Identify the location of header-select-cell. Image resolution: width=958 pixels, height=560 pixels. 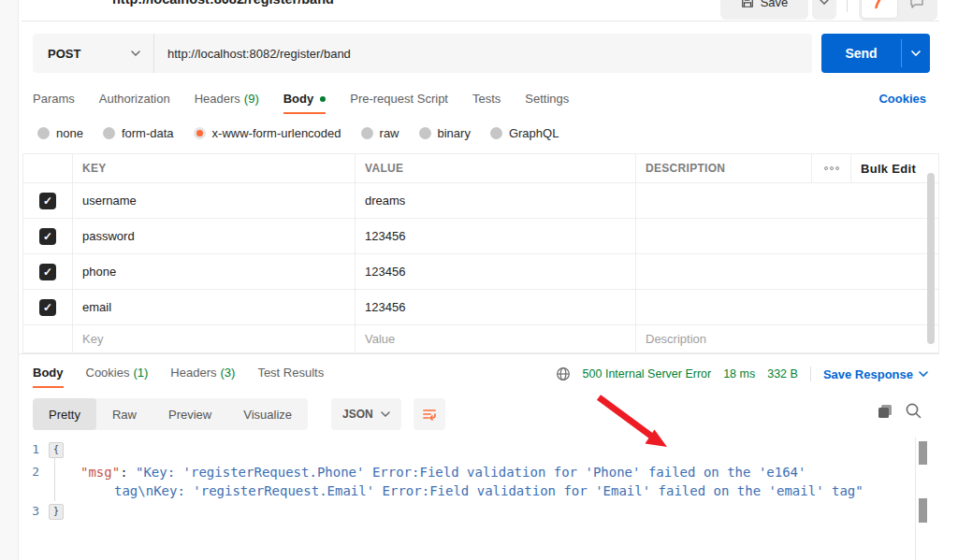
(48, 168).